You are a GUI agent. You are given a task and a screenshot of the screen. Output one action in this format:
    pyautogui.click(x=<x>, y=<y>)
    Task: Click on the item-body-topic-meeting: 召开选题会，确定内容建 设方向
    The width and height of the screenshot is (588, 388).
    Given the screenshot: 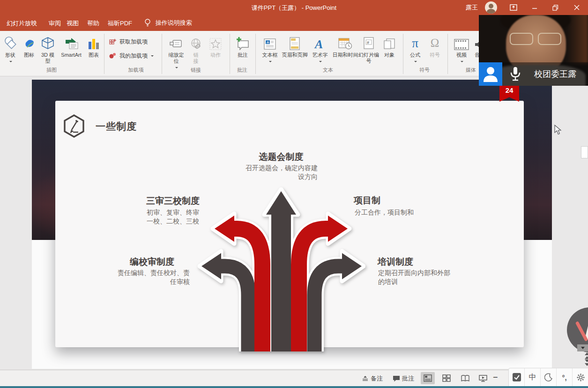 What is the action you would take?
    pyautogui.click(x=280, y=172)
    